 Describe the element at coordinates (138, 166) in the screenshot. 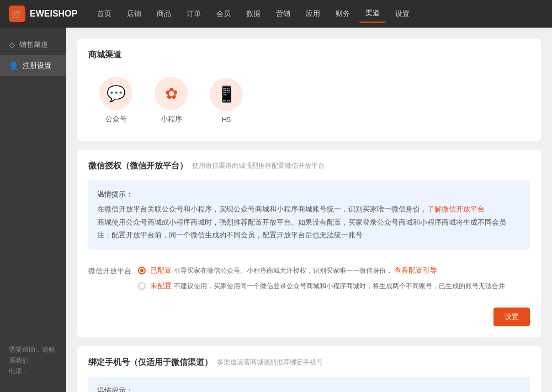

I see `wechat-auth-title: 微信授权（微信开放平台）` at that location.